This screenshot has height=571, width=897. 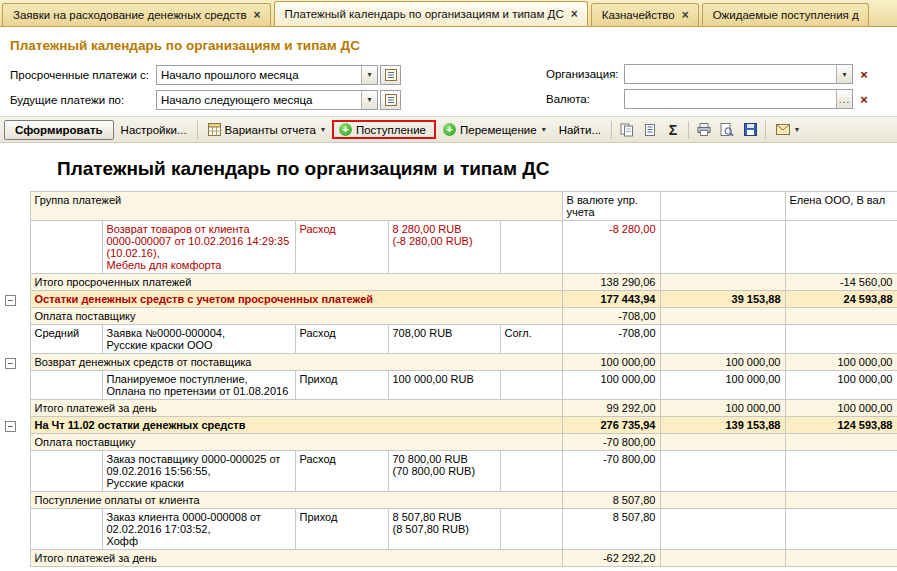 What do you see at coordinates (650, 130) in the screenshot?
I see `paste-settings-button` at bounding box center [650, 130].